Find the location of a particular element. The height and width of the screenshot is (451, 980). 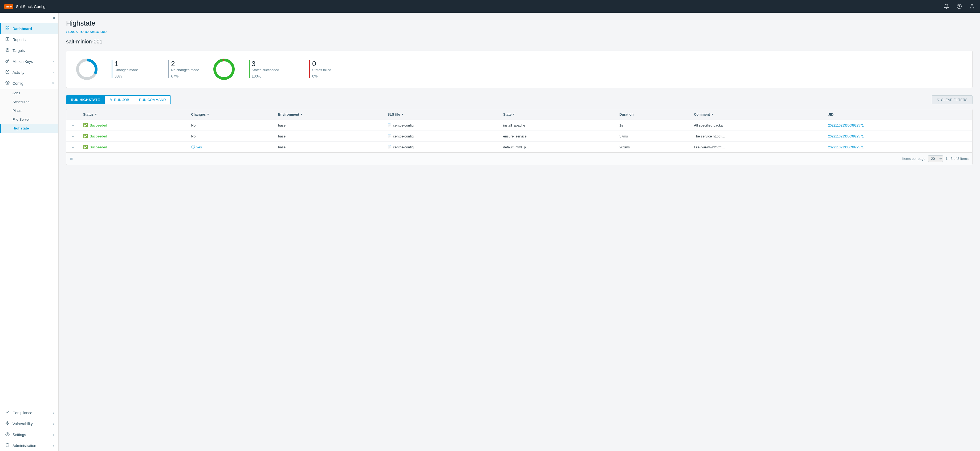

run-highstate-button: RUN HIGHSTATE is located at coordinates (85, 100).